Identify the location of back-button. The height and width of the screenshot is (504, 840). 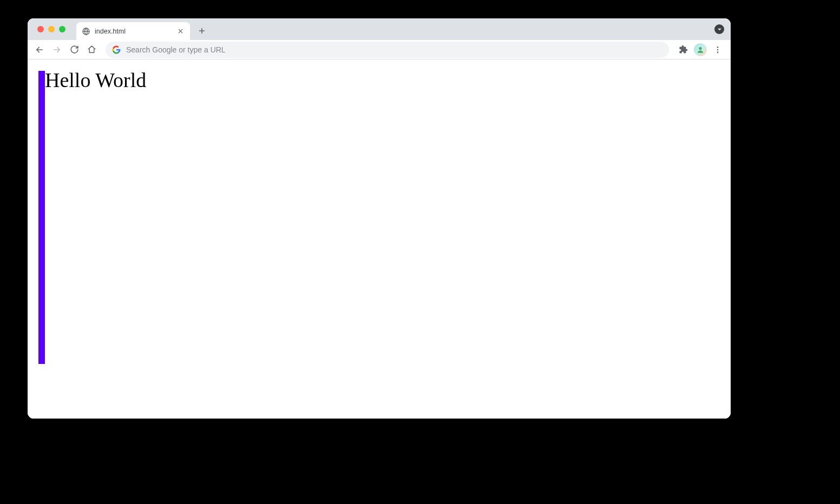
(40, 50).